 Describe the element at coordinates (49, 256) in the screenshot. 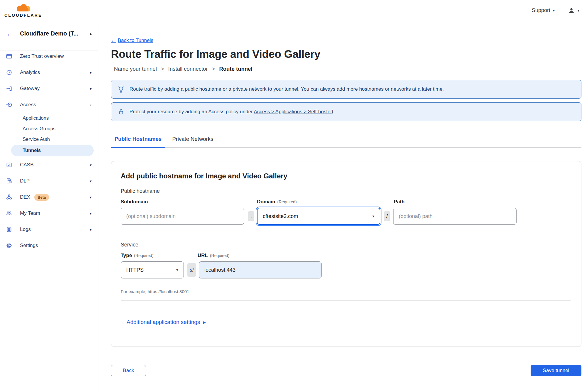

I see `sidebar-divider` at that location.